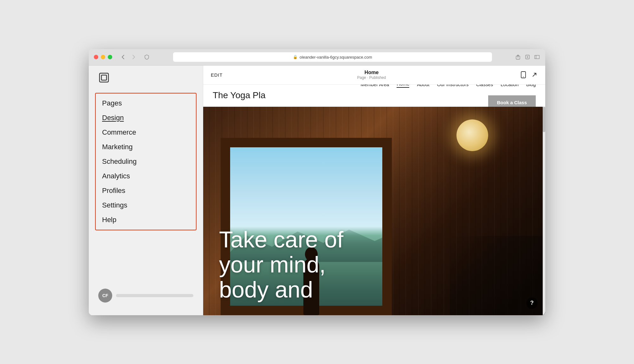 The image size is (634, 364). I want to click on hero-line-1: Take care of, so click(281, 239).